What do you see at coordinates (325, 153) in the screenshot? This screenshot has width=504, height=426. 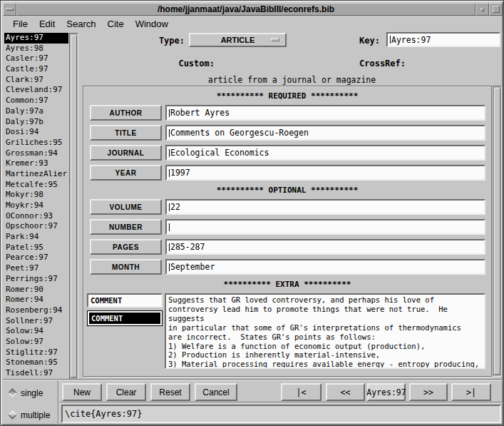 I see `field-input-journal: Ecological Economics` at bounding box center [325, 153].